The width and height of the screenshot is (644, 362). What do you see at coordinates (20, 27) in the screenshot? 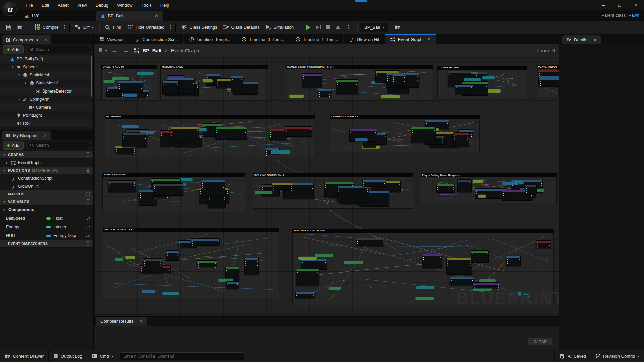
I see `browse-to-asset-button` at bounding box center [20, 27].